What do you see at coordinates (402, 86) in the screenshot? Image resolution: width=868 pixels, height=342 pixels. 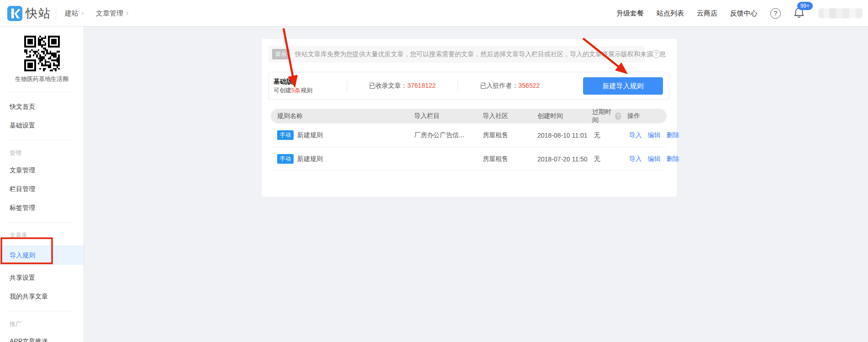 I see `stat-indexed-articles: 已收录文章：37618122` at bounding box center [402, 86].